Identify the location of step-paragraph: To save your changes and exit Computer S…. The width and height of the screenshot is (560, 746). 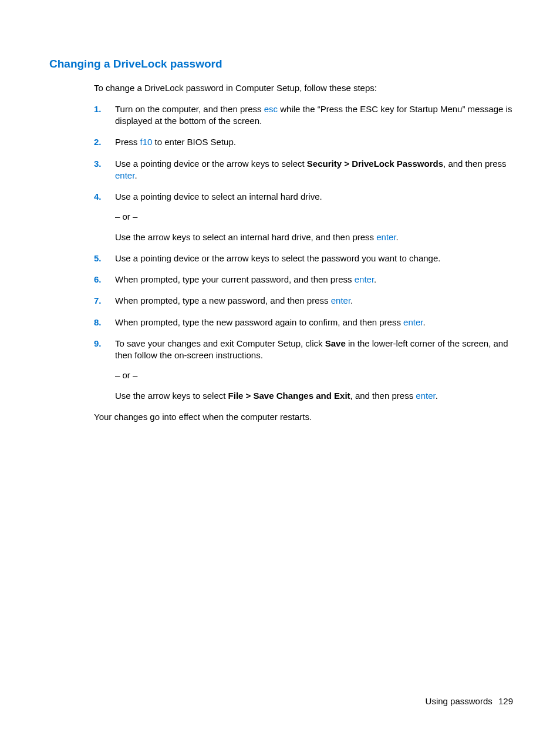
(314, 350).